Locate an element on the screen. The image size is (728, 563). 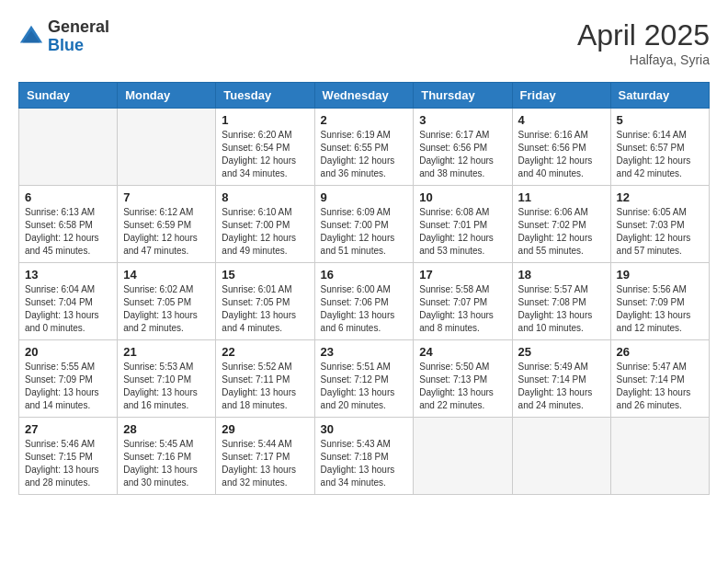
sunrise-text: Sunrise: 5:44 AM is located at coordinates (265, 444).